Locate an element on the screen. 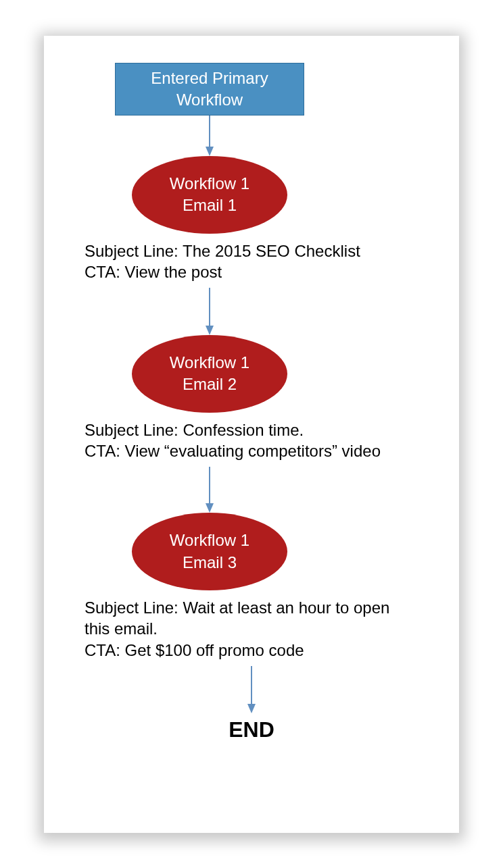  email2-line1: Workflow 1 is located at coordinates (210, 363).